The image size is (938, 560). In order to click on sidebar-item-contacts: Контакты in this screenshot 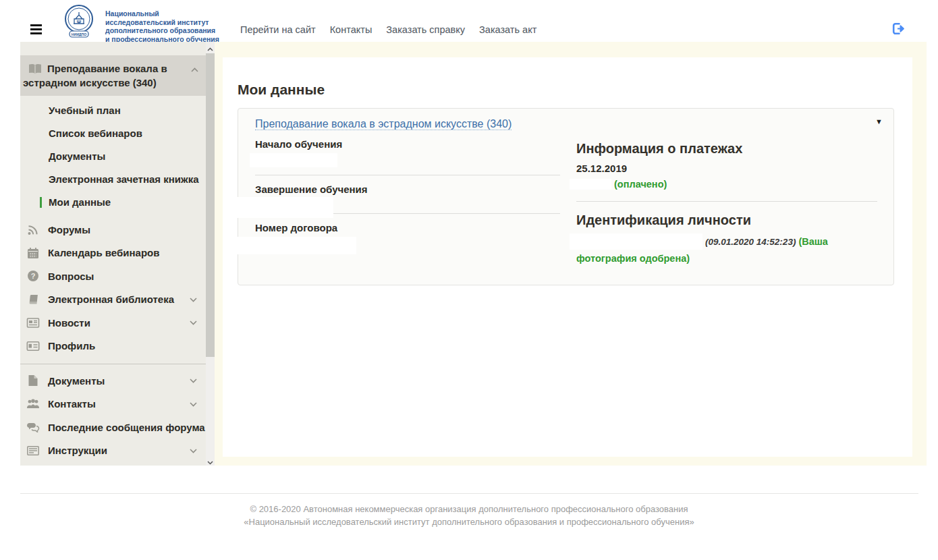, I will do `click(113, 405)`.